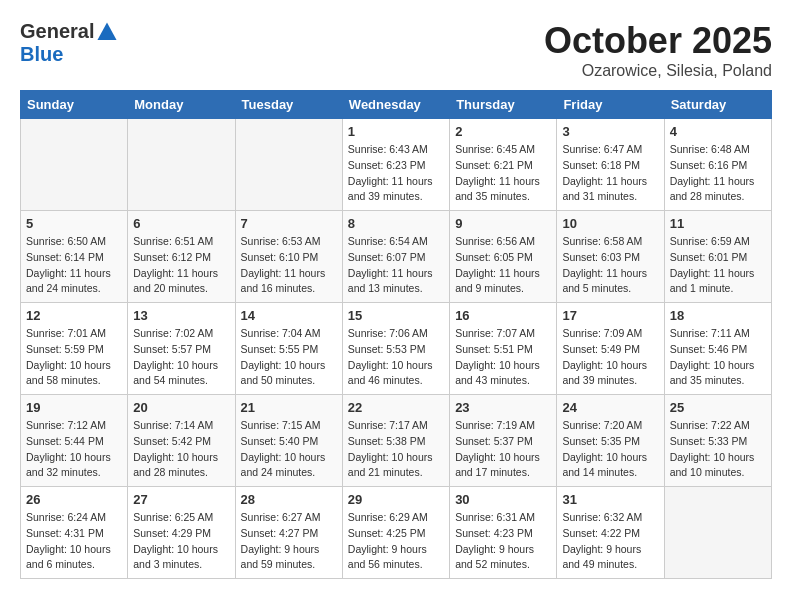 Image resolution: width=792 pixels, height=612 pixels. What do you see at coordinates (503, 542) in the screenshot?
I see `day-detail: Sunrise: 6:31 AMSunset: 4:23 PMDaylight:…` at bounding box center [503, 542].